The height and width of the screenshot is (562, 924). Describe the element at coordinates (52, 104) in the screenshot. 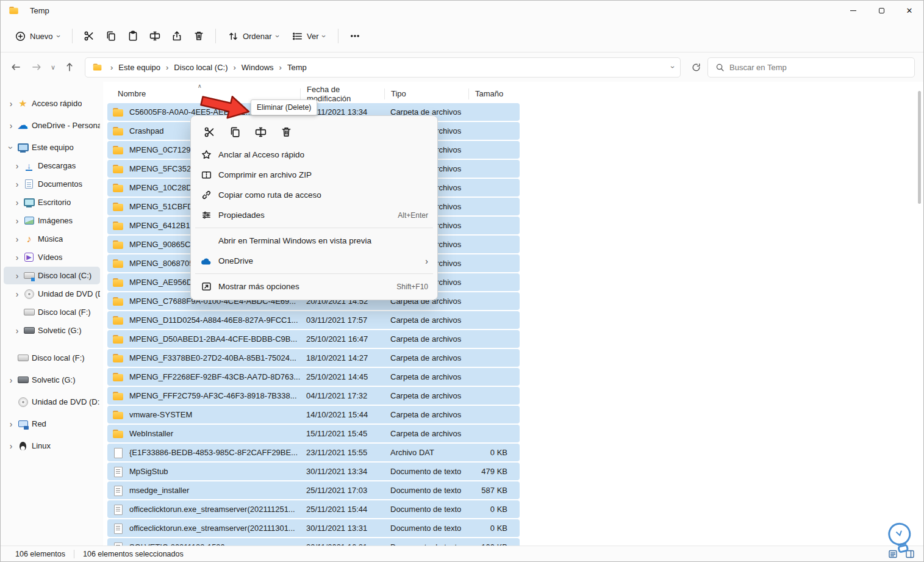

I see `sidebar-item-acceso-r-pido: ›Acceso rápido` at that location.